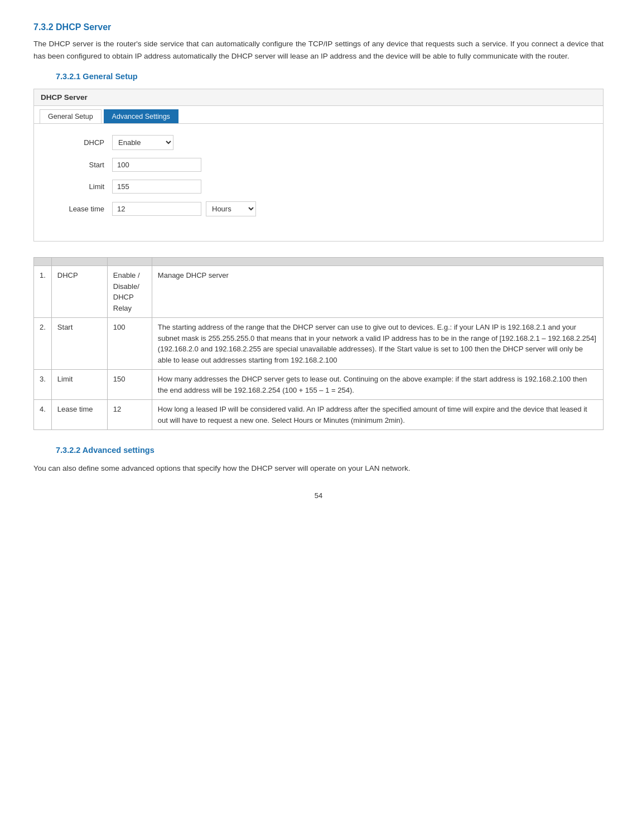 This screenshot has width=637, height=840. What do you see at coordinates (143, 143) in the screenshot?
I see `dhcp-select: Enable Disable DHCP Relay` at bounding box center [143, 143].